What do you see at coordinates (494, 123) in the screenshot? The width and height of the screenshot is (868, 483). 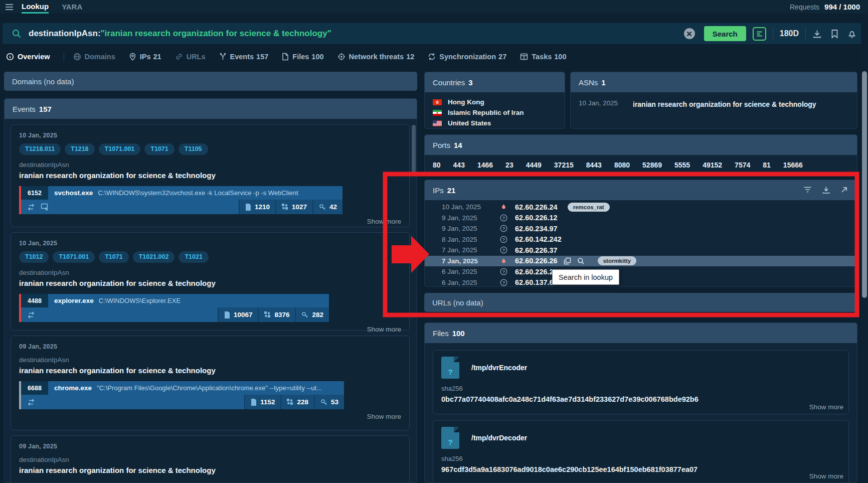 I see `country-row: United States` at bounding box center [494, 123].